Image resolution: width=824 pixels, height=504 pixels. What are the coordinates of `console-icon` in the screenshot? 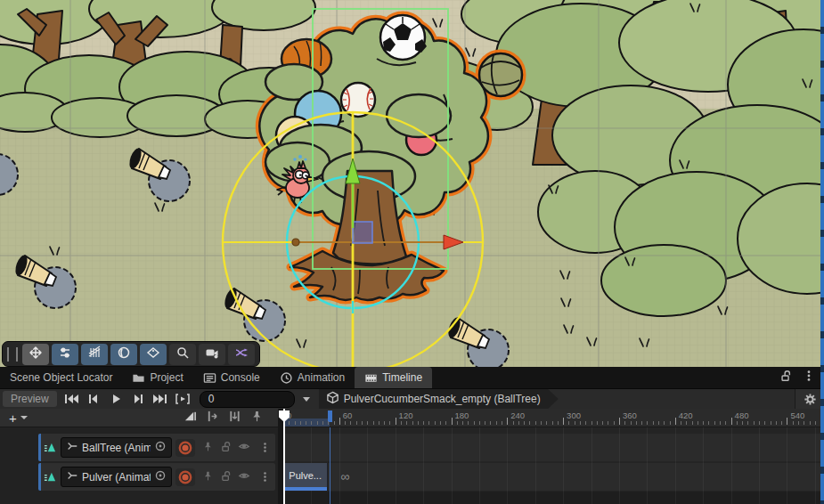 It's located at (210, 378).